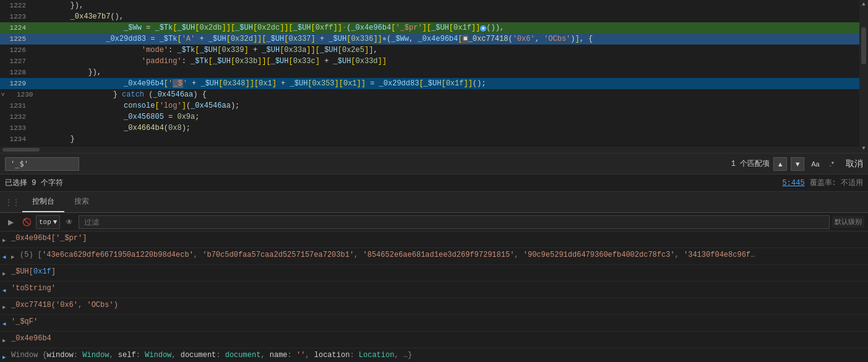  What do you see at coordinates (434, 340) in the screenshot?
I see `console-entry-7: ▶ _0x4e96b4` at bounding box center [434, 340].